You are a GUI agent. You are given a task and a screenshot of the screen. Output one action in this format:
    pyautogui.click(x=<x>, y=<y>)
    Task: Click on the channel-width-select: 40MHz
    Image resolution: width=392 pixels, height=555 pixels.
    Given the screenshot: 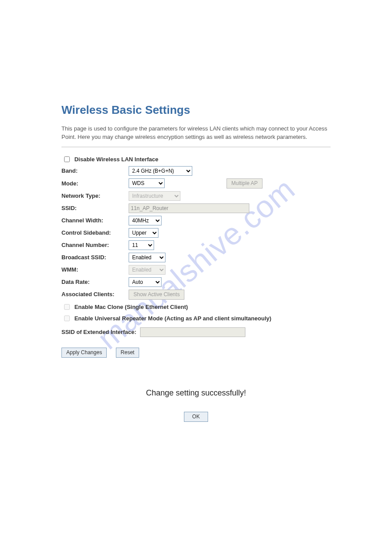 What is the action you would take?
    pyautogui.click(x=145, y=221)
    